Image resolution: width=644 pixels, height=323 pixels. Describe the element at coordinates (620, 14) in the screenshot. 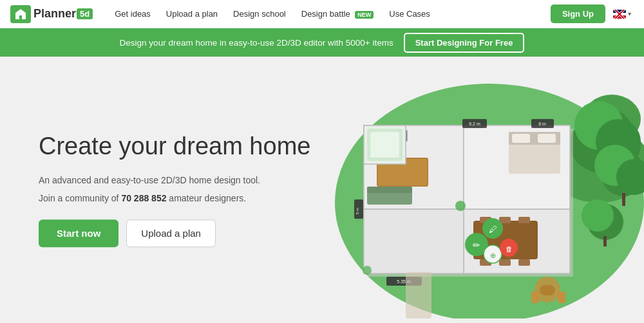

I see `flag-icon` at that location.